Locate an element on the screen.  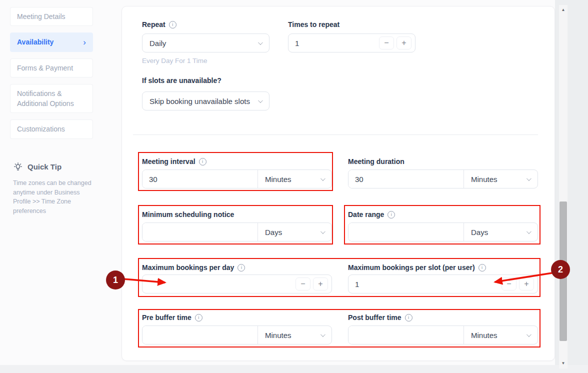
min-scheduling-notice-field: Days is located at coordinates (237, 232).